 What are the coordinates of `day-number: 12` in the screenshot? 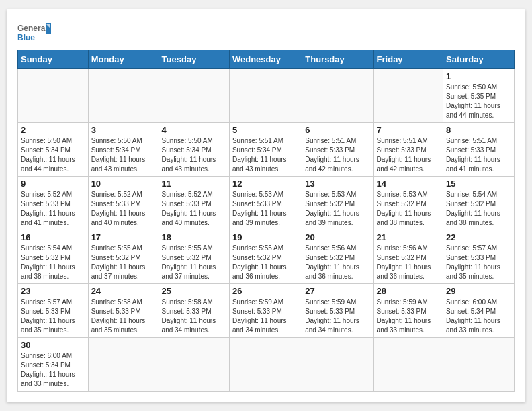 It's located at (266, 184).